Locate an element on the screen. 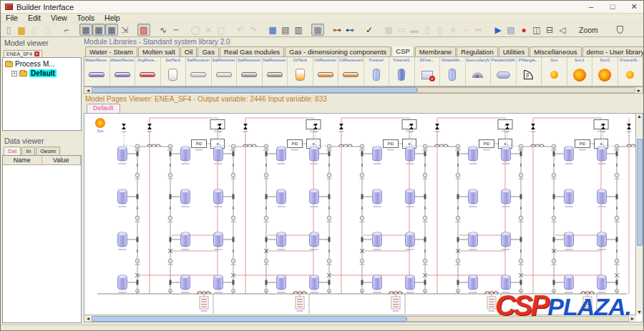  window-layout-2-button: ▦ is located at coordinates (99, 30).